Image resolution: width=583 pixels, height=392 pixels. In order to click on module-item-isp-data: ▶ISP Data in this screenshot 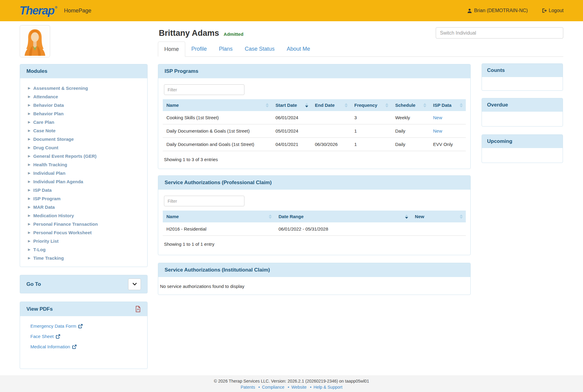, I will do `click(87, 190)`.